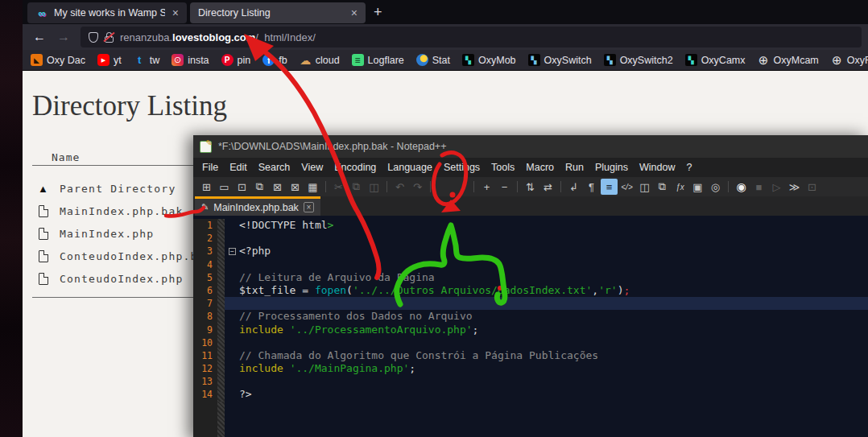 This screenshot has height=437, width=868. What do you see at coordinates (548, 187) in the screenshot?
I see `sync-horizontal-scroll-icon: ⇄` at bounding box center [548, 187].